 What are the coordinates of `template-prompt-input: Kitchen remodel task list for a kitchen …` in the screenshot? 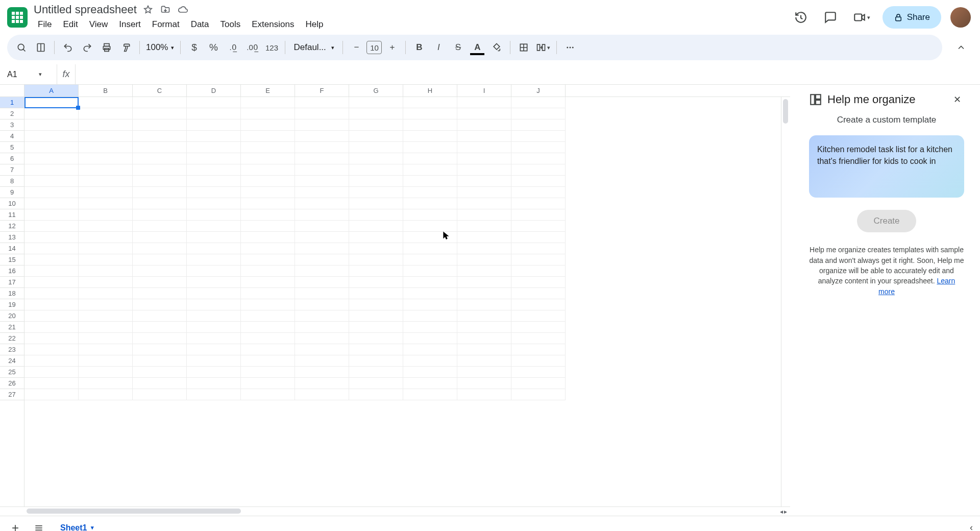 It's located at (887, 166).